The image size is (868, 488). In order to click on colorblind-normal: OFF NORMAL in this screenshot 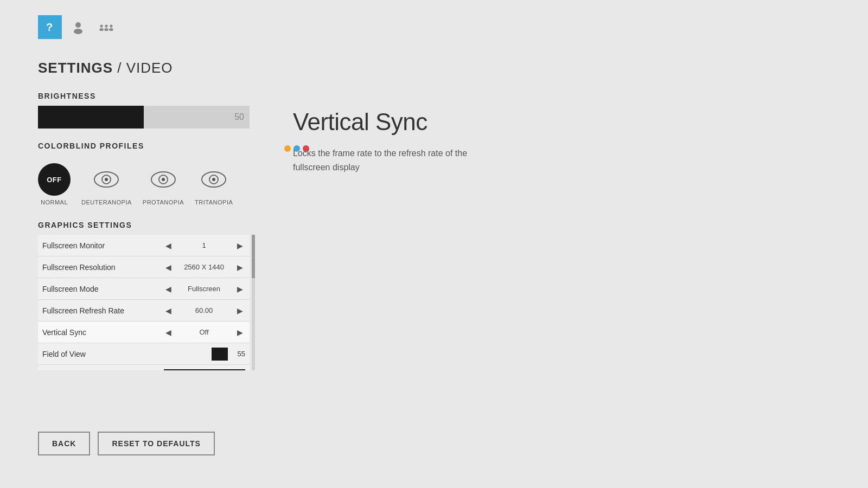, I will do `click(54, 184)`.